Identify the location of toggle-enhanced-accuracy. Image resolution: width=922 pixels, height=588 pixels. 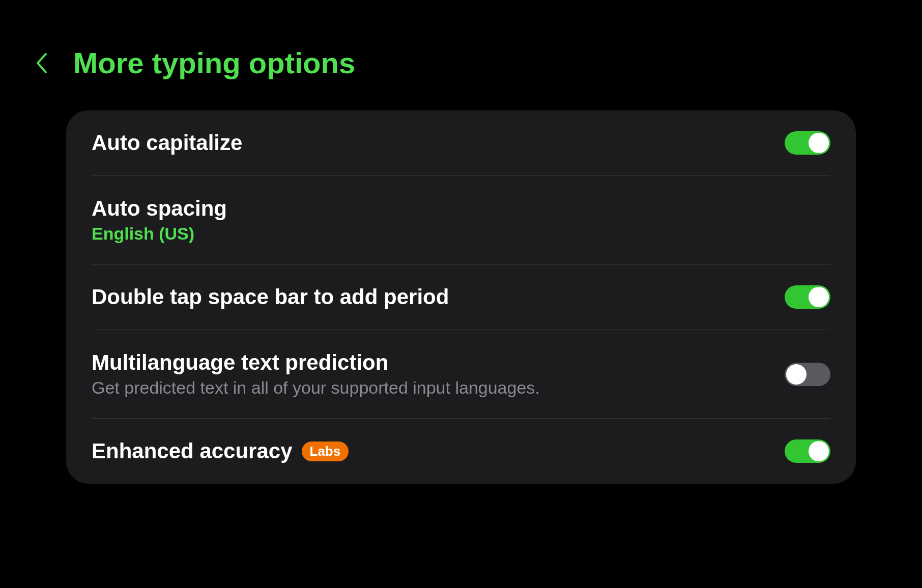
(808, 451).